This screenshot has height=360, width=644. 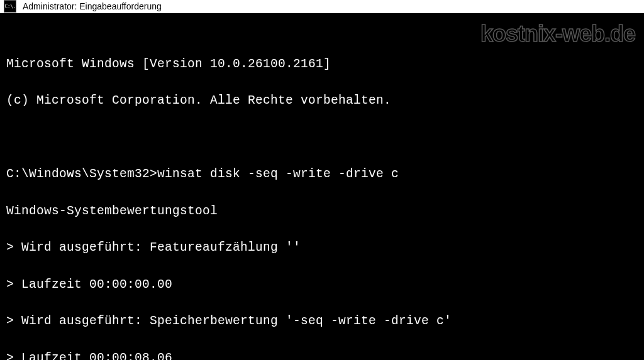 I want to click on title-bar: C:\. Administrator: Eingabeaufforderung, so click(x=322, y=6).